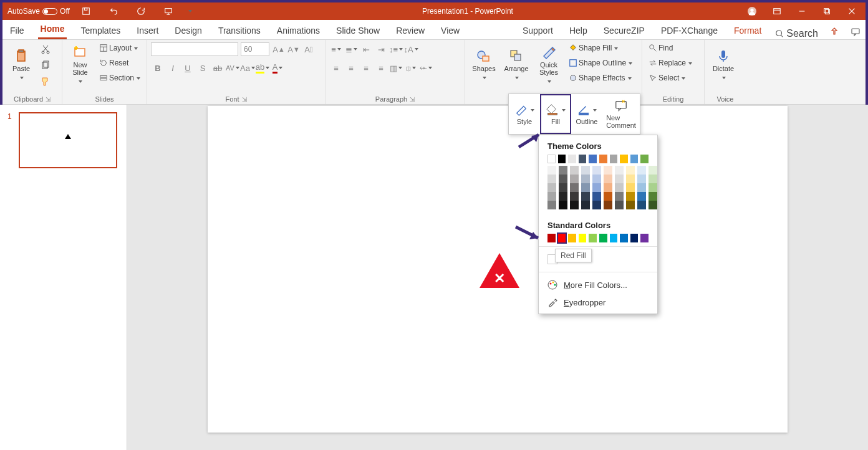 The image size is (868, 450). I want to click on comments-icon, so click(856, 33).